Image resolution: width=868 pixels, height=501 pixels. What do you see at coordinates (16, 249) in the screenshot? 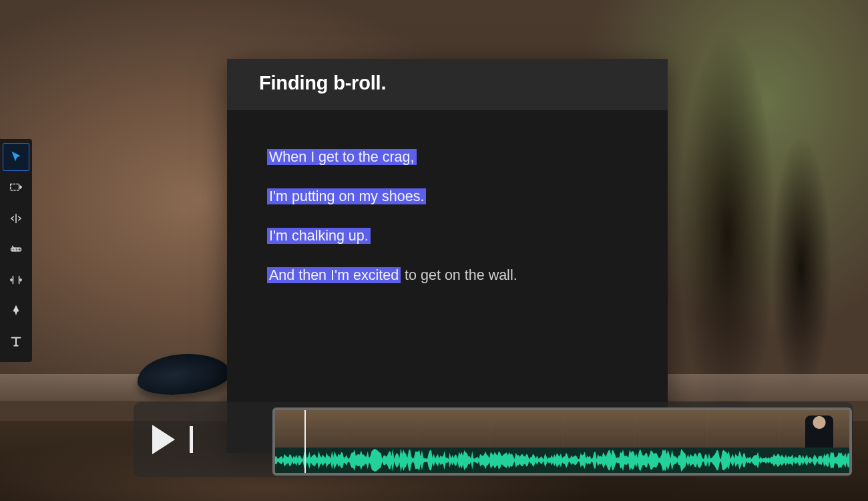
I see `razor-tool` at bounding box center [16, 249].